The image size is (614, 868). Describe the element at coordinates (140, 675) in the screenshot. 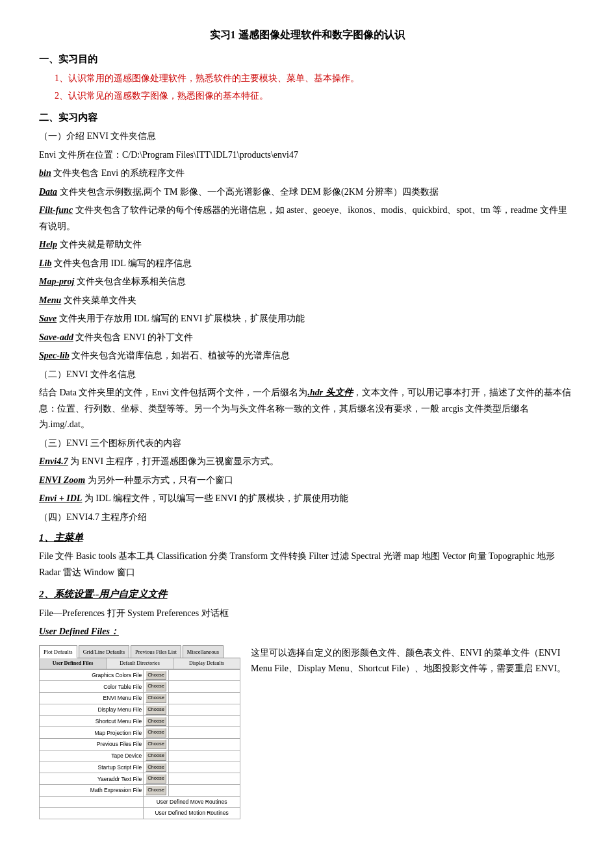

I see `table-row: Graphics Colors File Choose` at that location.